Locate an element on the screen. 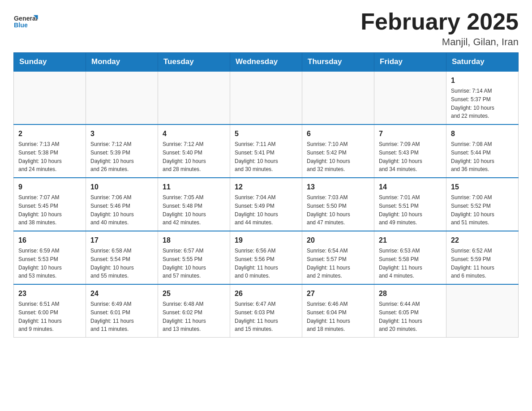  day-number: 3 is located at coordinates (122, 134).